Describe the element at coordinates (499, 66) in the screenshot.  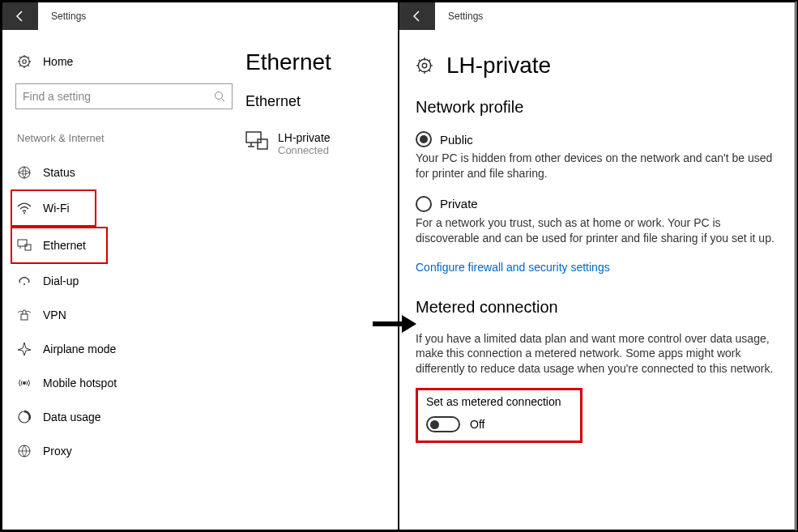
I see `page-title: LH-private` at that location.